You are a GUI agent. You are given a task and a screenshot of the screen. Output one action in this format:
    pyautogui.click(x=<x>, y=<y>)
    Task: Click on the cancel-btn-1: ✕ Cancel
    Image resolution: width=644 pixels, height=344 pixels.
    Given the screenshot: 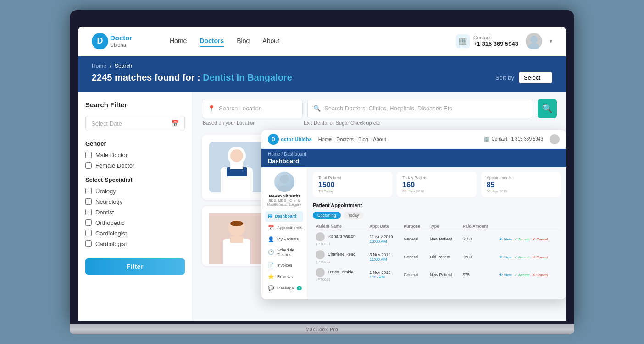 What is the action you would take?
    pyautogui.click(x=540, y=239)
    